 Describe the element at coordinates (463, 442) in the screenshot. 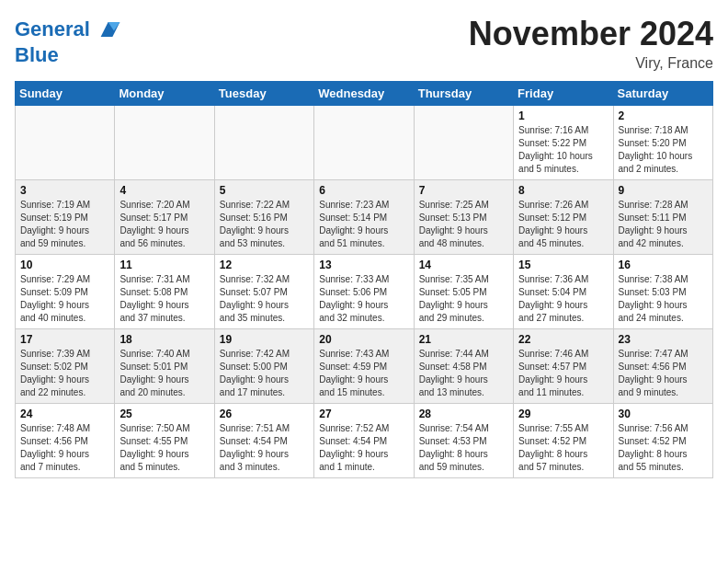

I see `calendar-cell: 28Sunrise: 7:54 AM Sunset: 4:53 PM Dayli…` at that location.